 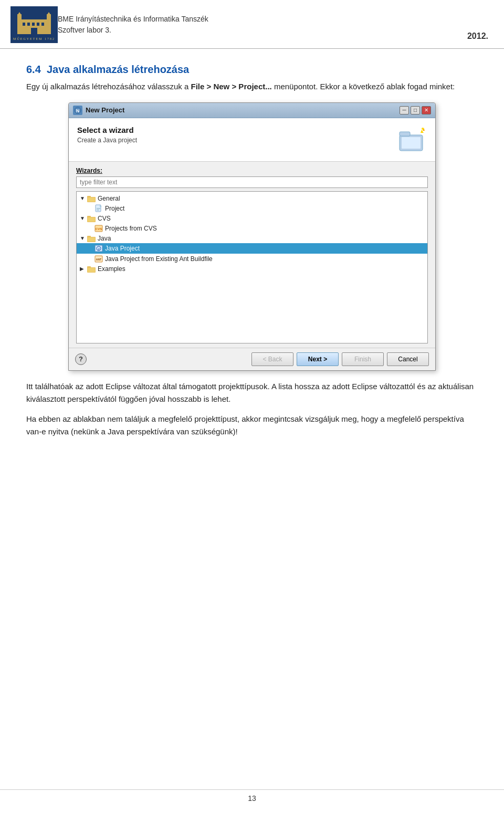 What do you see at coordinates (118, 69) in the screenshot?
I see `section-title-text: Java alkalmazás létrehozása` at bounding box center [118, 69].